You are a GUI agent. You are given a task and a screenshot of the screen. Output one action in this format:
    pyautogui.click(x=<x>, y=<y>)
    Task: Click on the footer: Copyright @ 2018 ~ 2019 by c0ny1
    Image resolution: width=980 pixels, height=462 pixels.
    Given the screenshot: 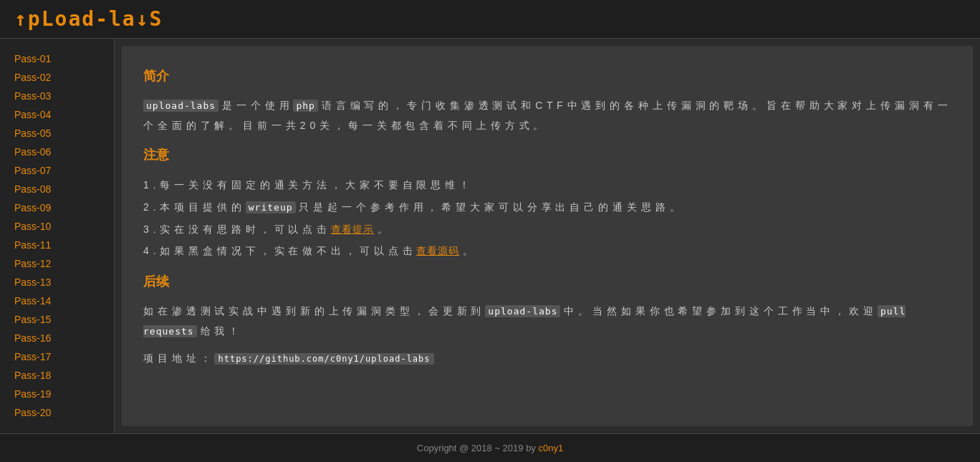 What is the action you would take?
    pyautogui.click(x=490, y=448)
    